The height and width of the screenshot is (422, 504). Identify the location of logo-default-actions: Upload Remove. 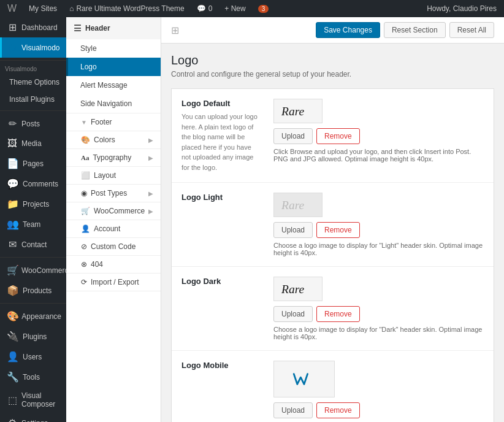
(379, 136).